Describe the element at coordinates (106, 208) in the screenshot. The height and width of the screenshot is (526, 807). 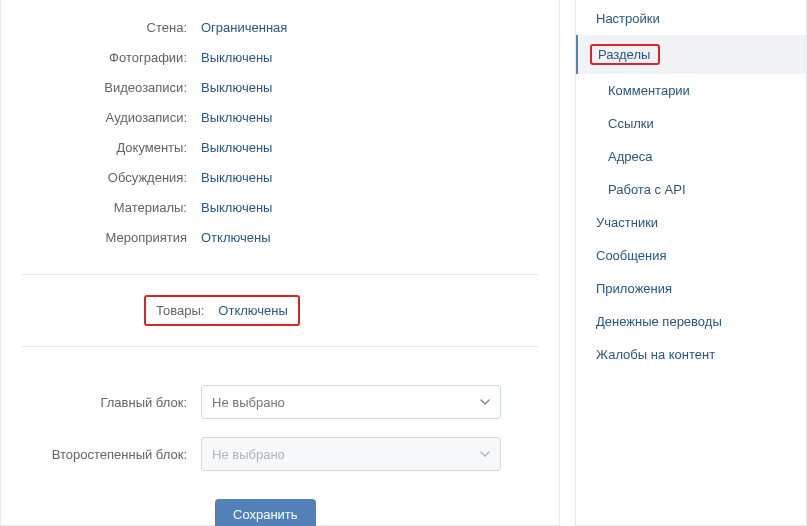
I see `setting-label: Материалы:` at that location.